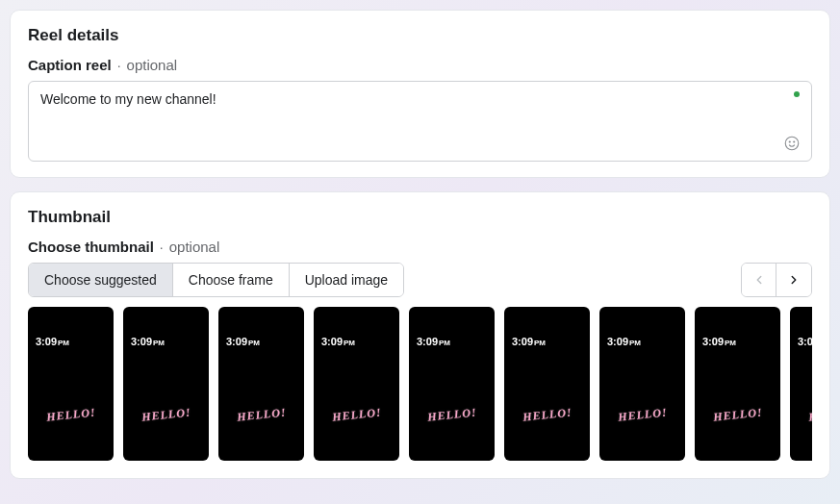 The image size is (840, 504). I want to click on caption-label-row: Caption reel · optional, so click(420, 65).